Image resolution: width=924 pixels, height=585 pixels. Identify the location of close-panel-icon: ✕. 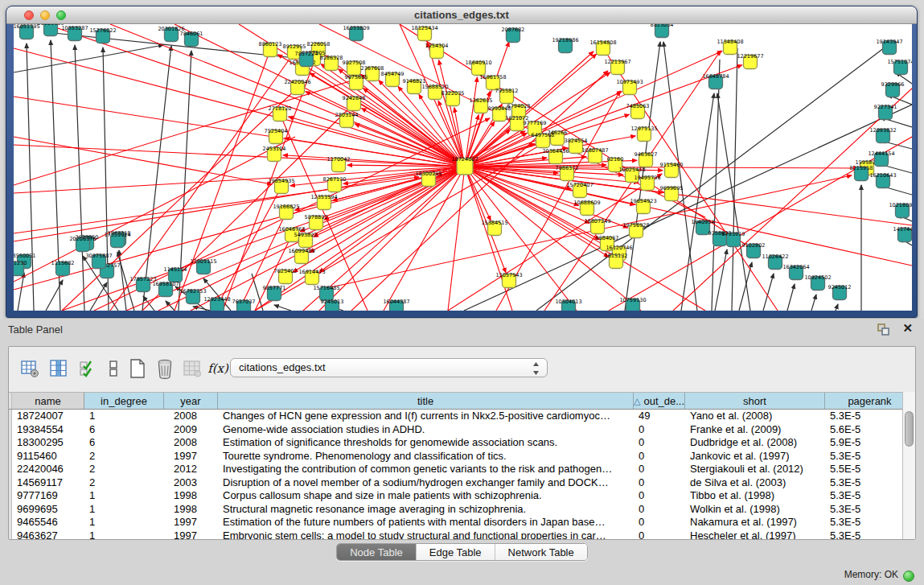
(907, 328).